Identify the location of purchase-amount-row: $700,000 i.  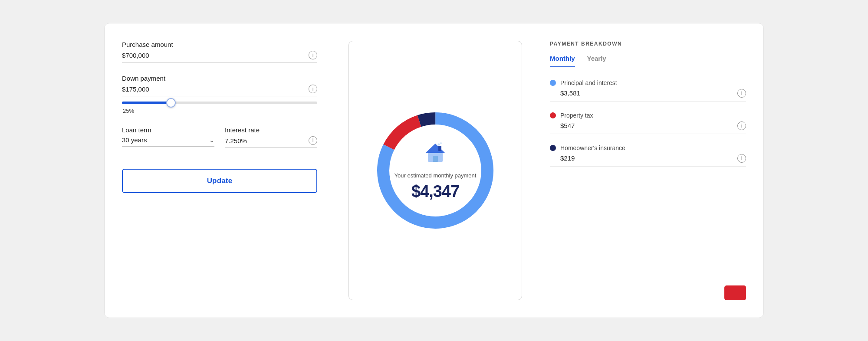
(220, 56).